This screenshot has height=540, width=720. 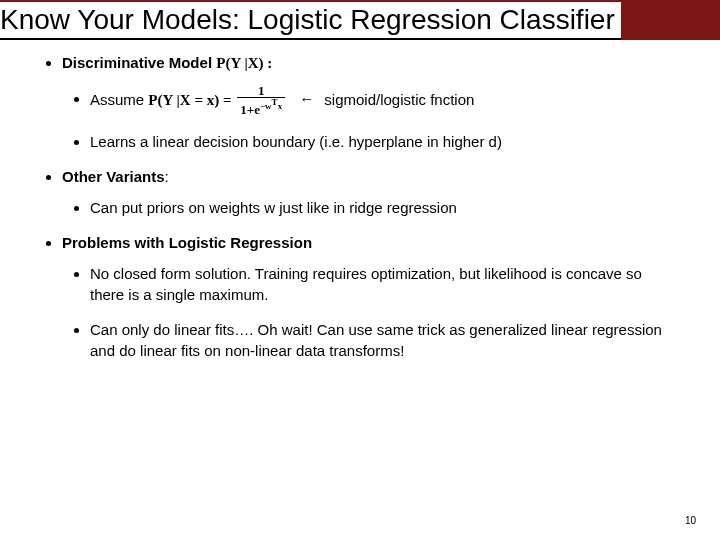 I want to click on sub-bullet-no-closed-form: No closed form solution. Training requir…, so click(x=385, y=284).